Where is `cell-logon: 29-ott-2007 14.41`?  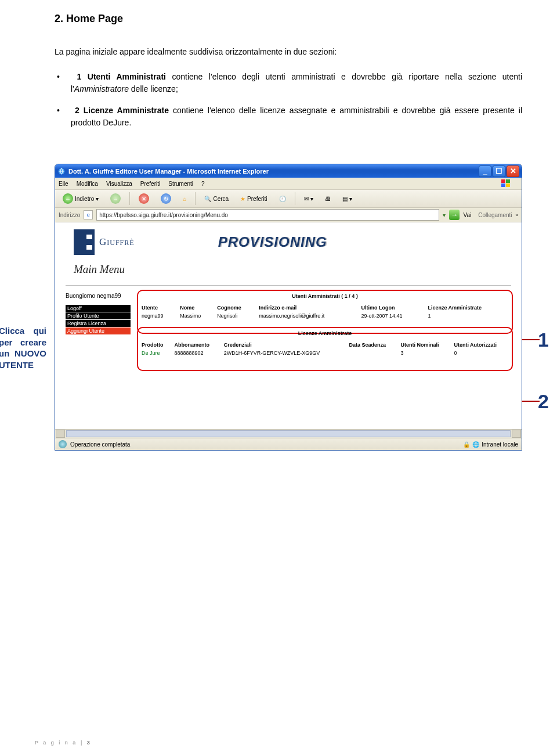 cell-logon: 29-ott-2007 14.41 is located at coordinates (392, 316).